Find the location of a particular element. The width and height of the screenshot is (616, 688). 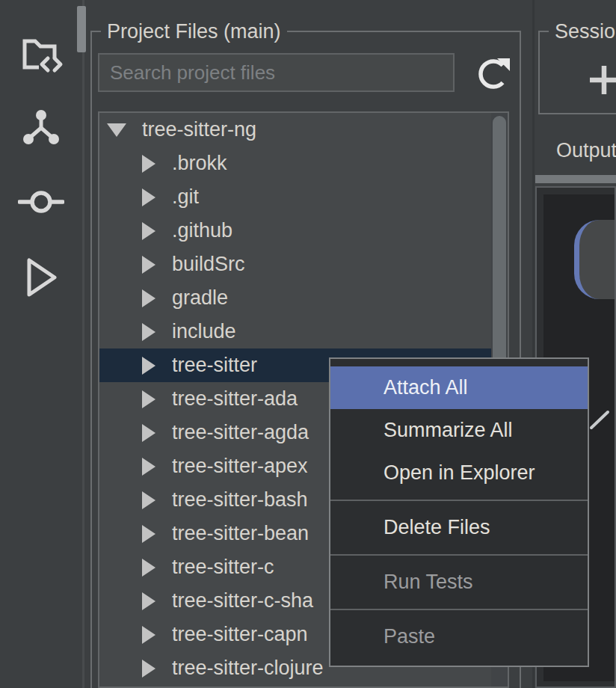

project-files-title: Project Files (main) is located at coordinates (194, 31).